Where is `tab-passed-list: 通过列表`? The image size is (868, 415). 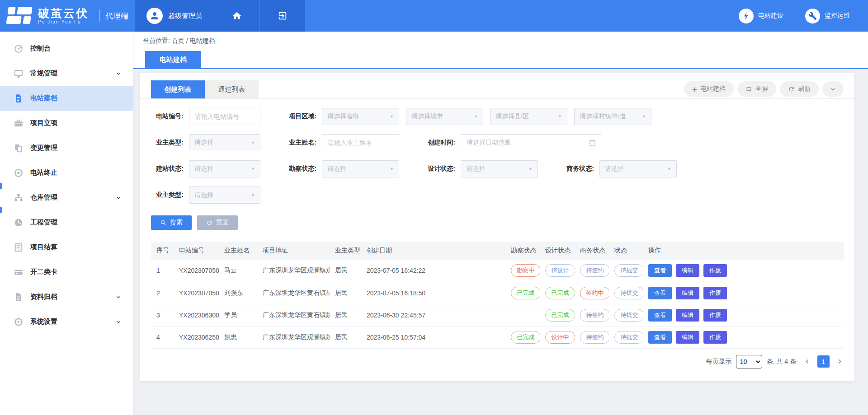
tab-passed-list: 通过列表 is located at coordinates (231, 89).